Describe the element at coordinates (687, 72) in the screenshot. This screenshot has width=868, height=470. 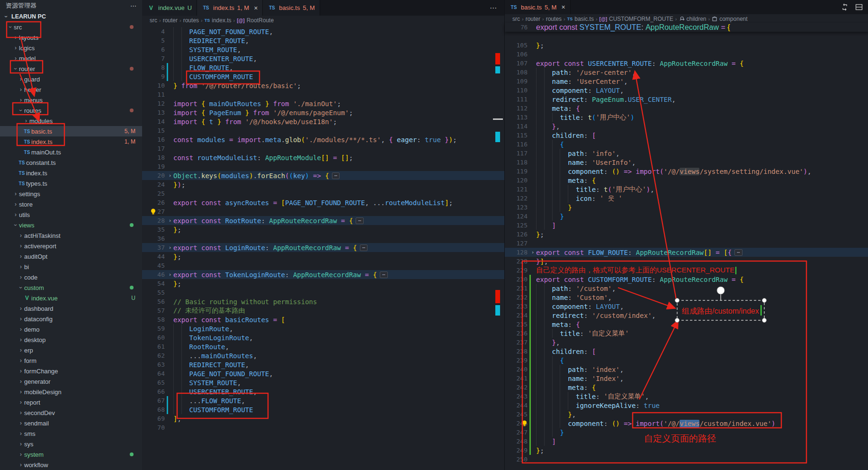
I see `code-line-108: 108path: '/user-center',` at that location.